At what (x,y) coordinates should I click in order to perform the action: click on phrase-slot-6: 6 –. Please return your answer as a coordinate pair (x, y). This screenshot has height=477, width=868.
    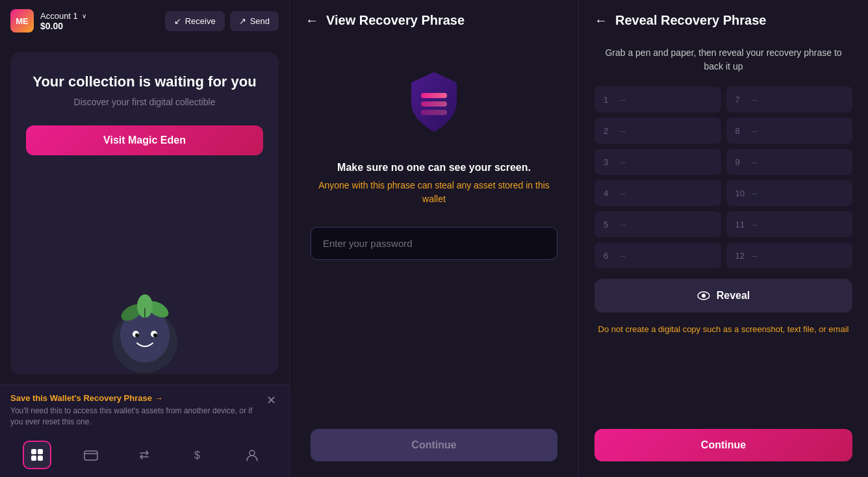
    Looking at the image, I should click on (657, 255).